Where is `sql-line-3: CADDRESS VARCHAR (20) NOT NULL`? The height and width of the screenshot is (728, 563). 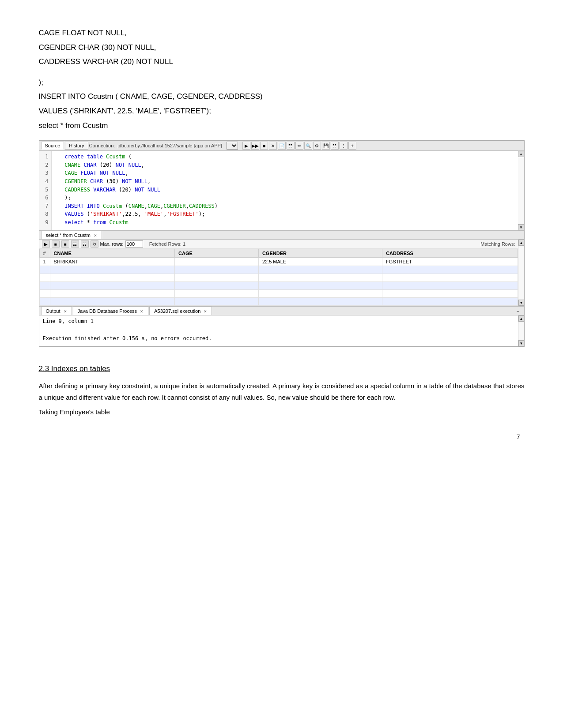 sql-line-3: CADDRESS VARCHAR (20) NOT NULL is located at coordinates (282, 62).